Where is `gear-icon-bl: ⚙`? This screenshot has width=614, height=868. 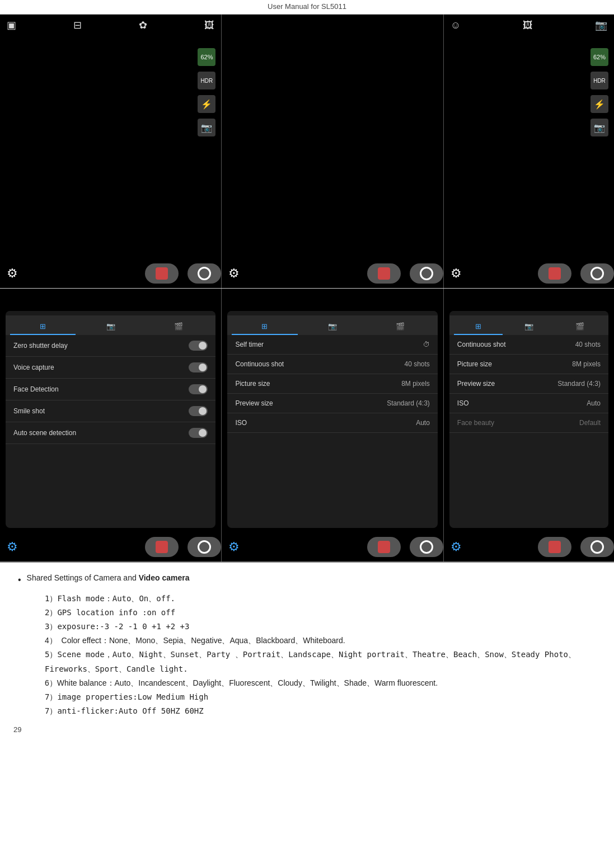
gear-icon-bl: ⚙ is located at coordinates (12, 547).